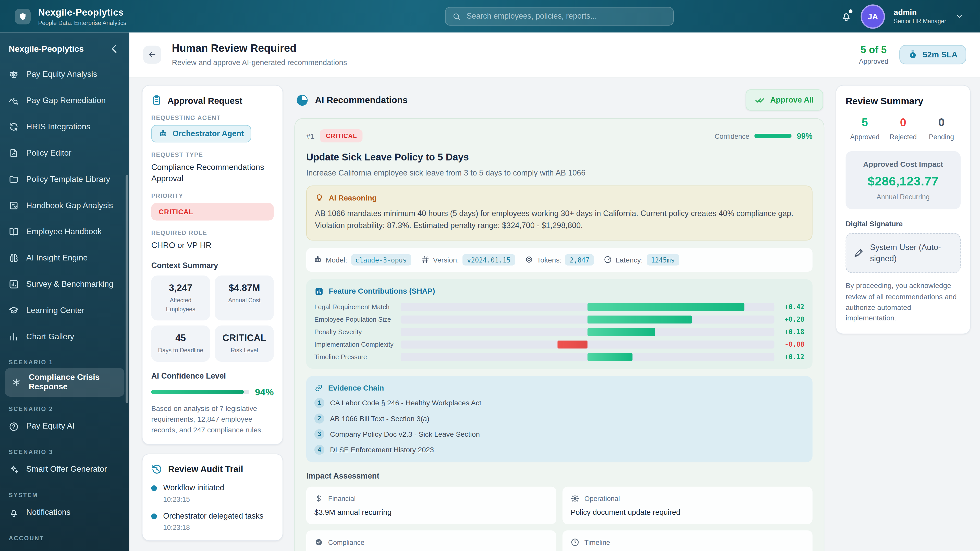 The height and width of the screenshot is (551, 980). I want to click on sidebar-item-notifications: Notifications, so click(65, 513).